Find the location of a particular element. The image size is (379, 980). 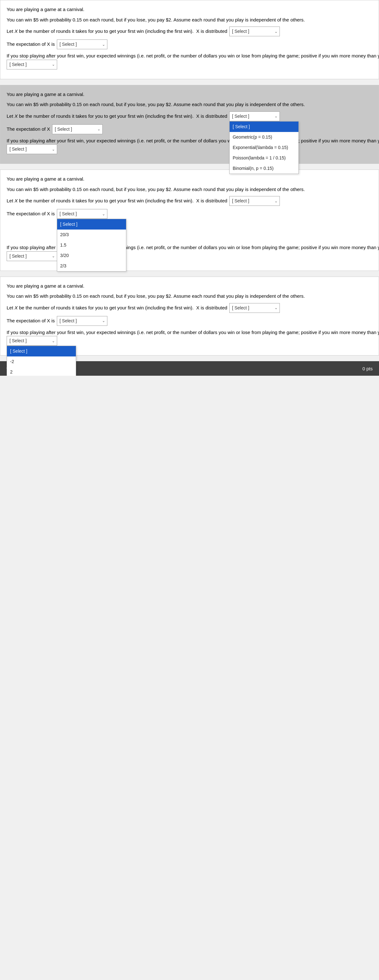

section2-x: X is located at coordinates (16, 116).